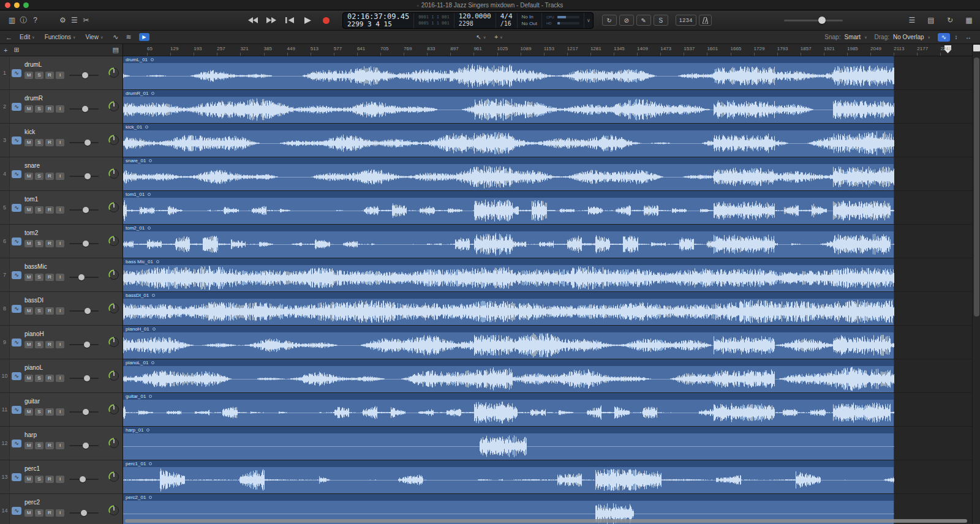  Describe the element at coordinates (644, 20) in the screenshot. I see `replace-button: ✎` at that location.